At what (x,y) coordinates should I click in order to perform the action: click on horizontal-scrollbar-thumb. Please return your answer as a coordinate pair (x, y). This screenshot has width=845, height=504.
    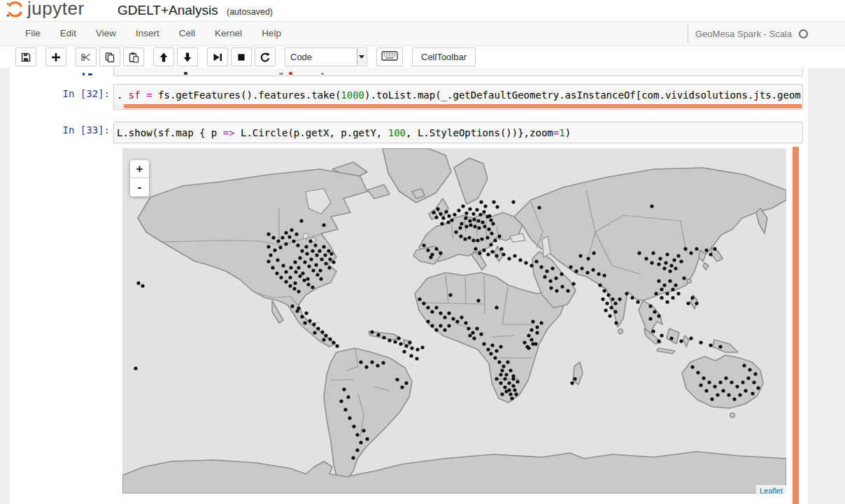
    Looking at the image, I should click on (463, 106).